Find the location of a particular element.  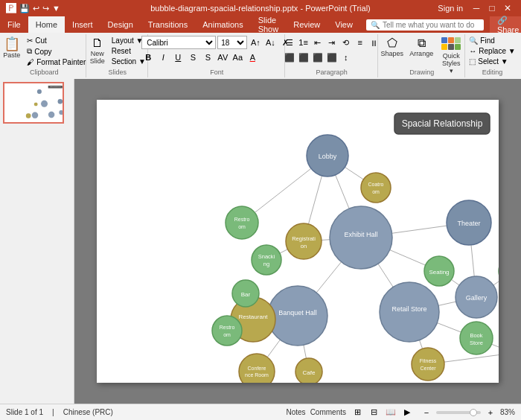

theater-label: Theater is located at coordinates (469, 223).